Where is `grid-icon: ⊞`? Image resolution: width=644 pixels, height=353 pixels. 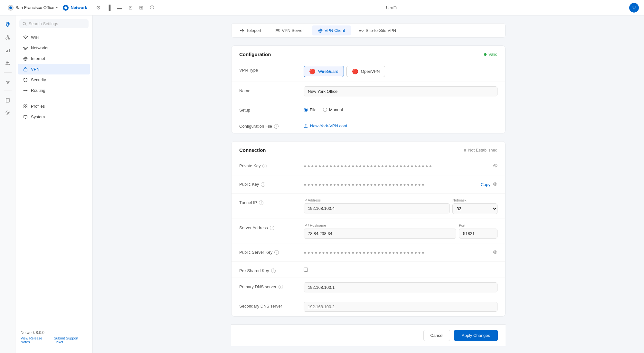
grid-icon: ⊞ is located at coordinates (141, 8).